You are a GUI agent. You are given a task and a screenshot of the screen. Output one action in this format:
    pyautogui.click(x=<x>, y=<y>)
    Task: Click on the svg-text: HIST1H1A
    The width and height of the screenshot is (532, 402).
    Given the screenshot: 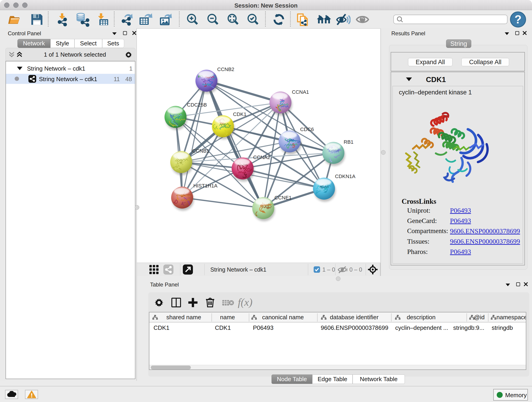 What is the action you would take?
    pyautogui.click(x=205, y=186)
    